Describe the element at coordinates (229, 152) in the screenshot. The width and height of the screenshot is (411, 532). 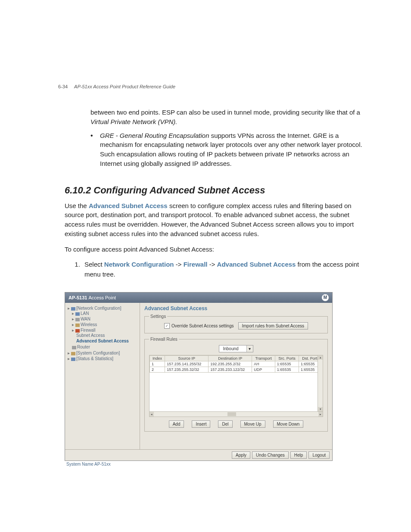
I see `bullet-gre: • GRE - General Routing Encapsulation su…` at that location.